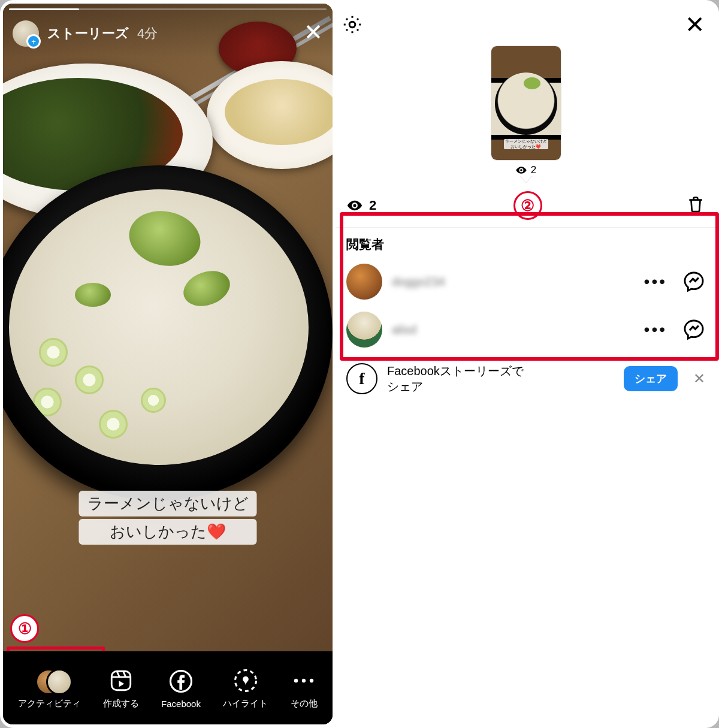  What do you see at coordinates (526, 114) in the screenshot?
I see `story-thumbnail-strip: ラーメンじゃないけどおいしかった❤️ 2` at bounding box center [526, 114].